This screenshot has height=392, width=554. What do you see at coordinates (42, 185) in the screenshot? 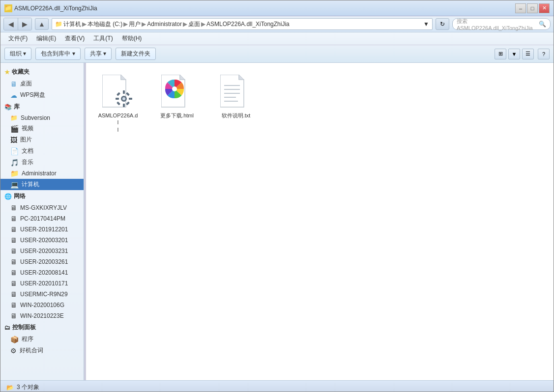
I see `sidebar-item-computer: 💻 计算机` at bounding box center [42, 185].